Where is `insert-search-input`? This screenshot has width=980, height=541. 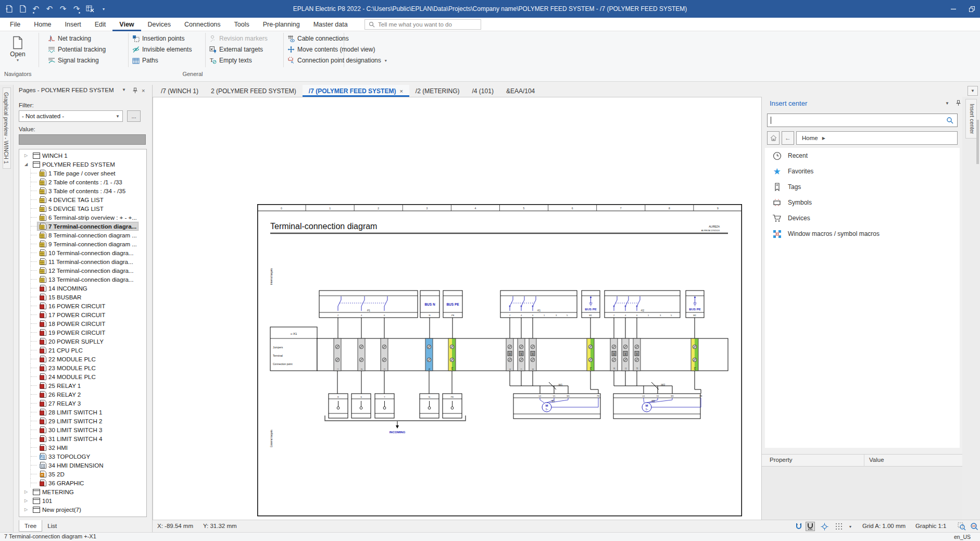
insert-search-input is located at coordinates (862, 120).